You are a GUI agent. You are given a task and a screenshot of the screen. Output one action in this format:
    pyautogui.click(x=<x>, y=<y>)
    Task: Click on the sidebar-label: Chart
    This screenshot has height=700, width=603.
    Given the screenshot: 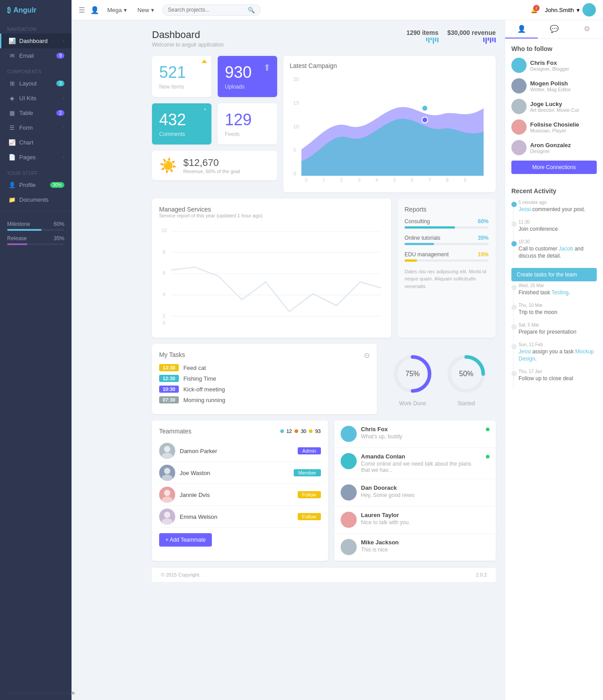 What is the action you would take?
    pyautogui.click(x=26, y=142)
    